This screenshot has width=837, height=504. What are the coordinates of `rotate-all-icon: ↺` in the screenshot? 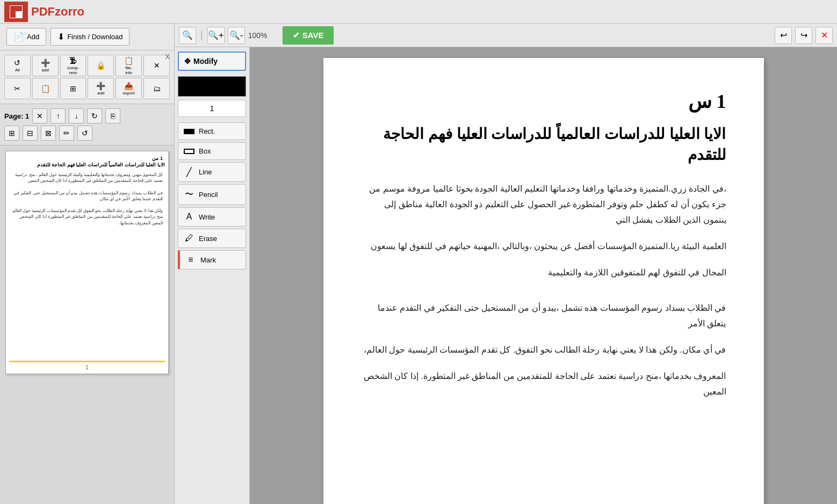 It's located at (17, 63).